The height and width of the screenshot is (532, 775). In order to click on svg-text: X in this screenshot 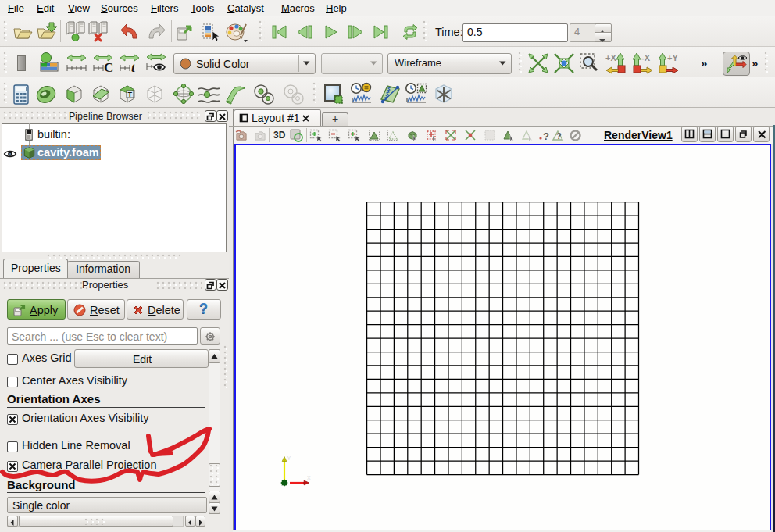, I will do `click(309, 478)`.